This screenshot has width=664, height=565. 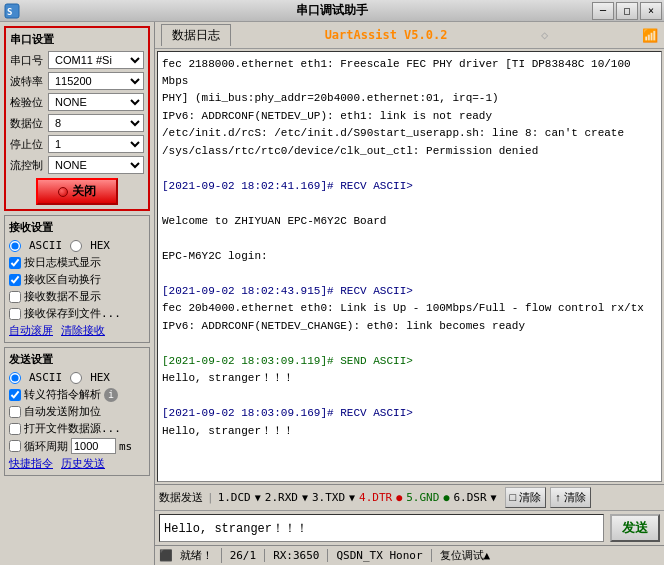 What do you see at coordinates (77, 296) in the screenshot?
I see `recv-no-display-row: 接收数据不显示` at bounding box center [77, 296].